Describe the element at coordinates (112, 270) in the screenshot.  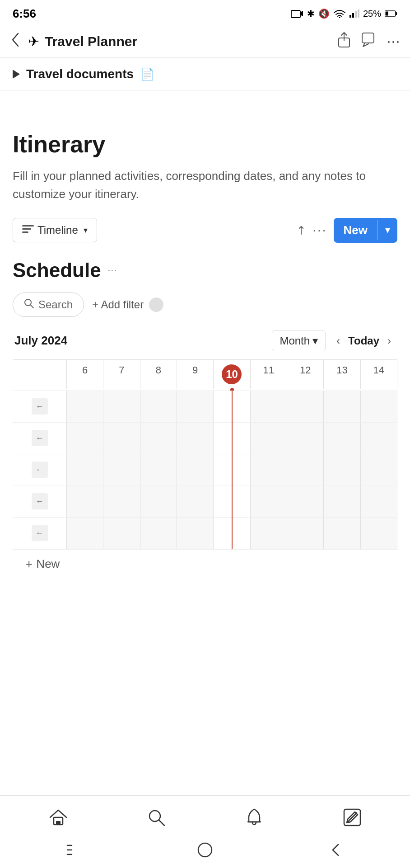
I see `schedule-more-button: ···` at that location.